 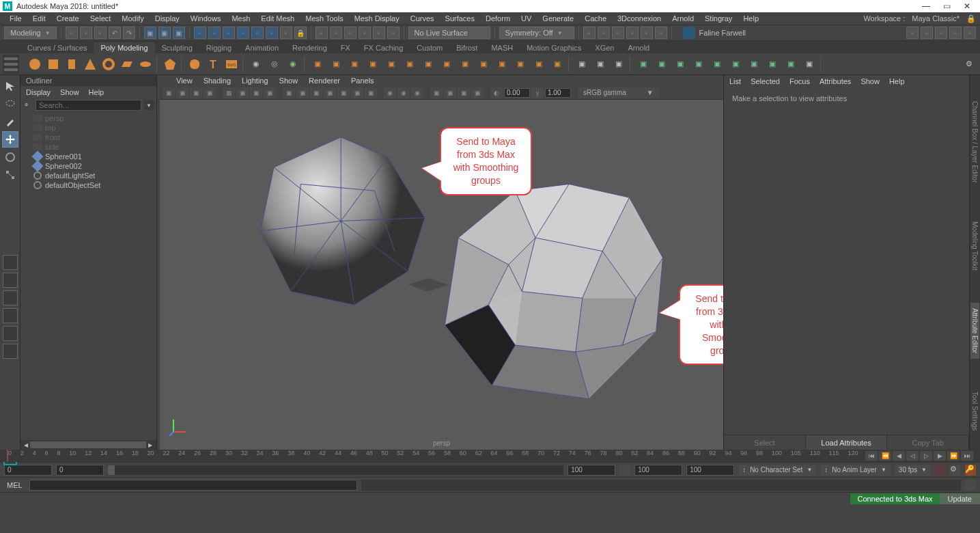 I want to click on fwd-end-icon: ⏭, so click(x=967, y=456).